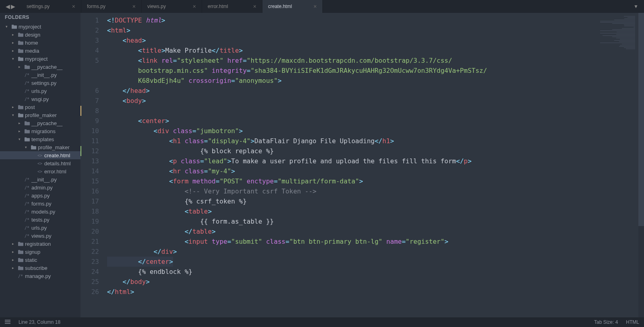  Describe the element at coordinates (351, 221) in the screenshot. I see `code-line: {{ form.as_table }}` at that location.